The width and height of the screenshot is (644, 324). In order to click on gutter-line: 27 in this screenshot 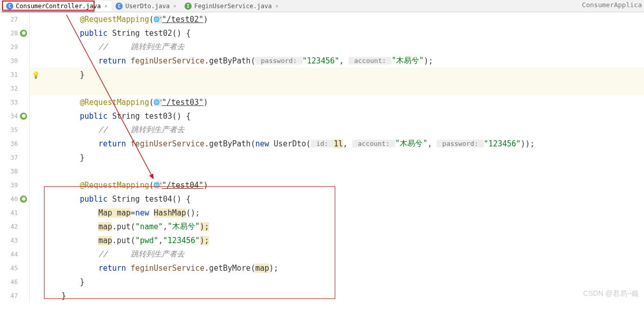, I will do `click(14, 19)`.